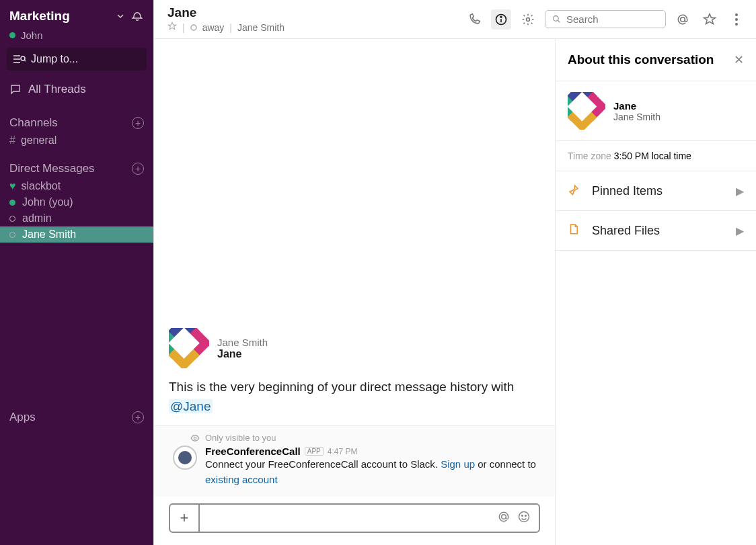  Describe the element at coordinates (656, 112) in the screenshot. I see `profile-row: Jane Jane Smith` at that location.